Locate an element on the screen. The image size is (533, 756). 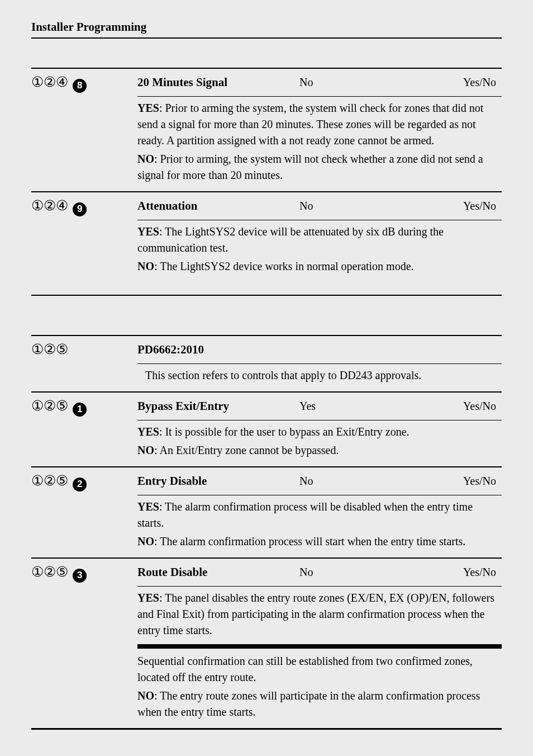
section-end-divider is located at coordinates (266, 729).